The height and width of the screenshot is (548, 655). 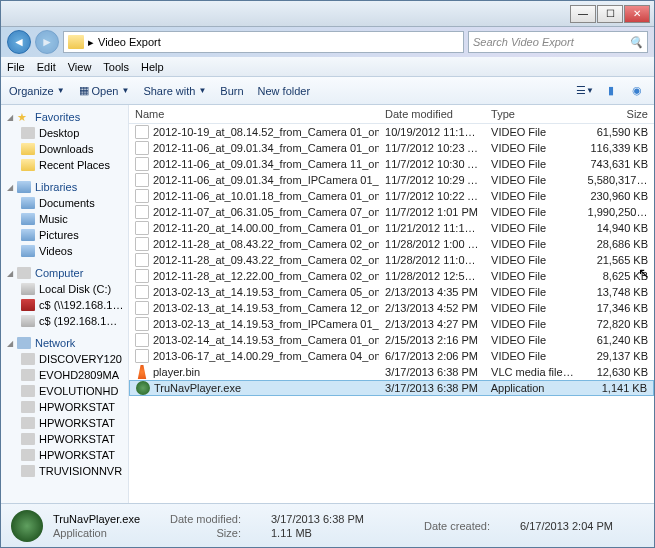 I want to click on col-name: Name, so click(x=254, y=114).